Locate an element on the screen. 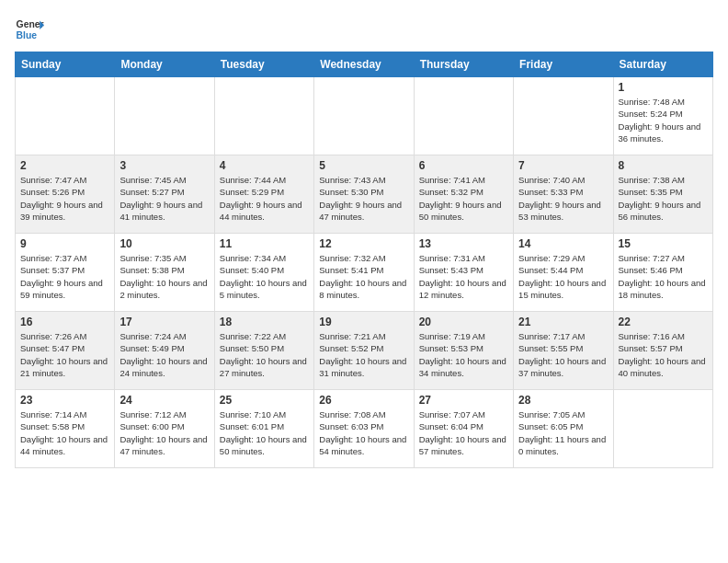 The image size is (728, 563). calendar-cell: 14Sunrise: 7:29 AM Sunset: 5:44 PM Dayli… is located at coordinates (563, 272).